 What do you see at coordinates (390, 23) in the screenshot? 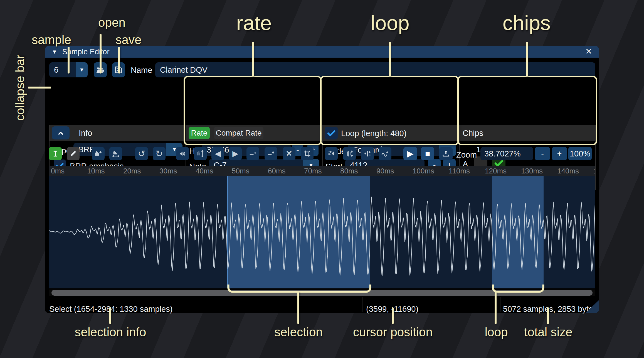
I see `loop-annotation: loop` at bounding box center [390, 23].